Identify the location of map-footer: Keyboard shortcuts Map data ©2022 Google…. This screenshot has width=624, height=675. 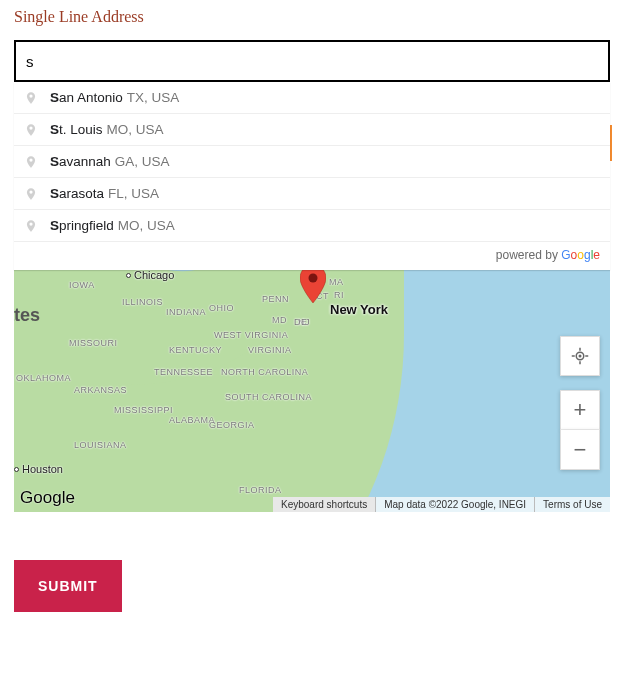
(442, 504).